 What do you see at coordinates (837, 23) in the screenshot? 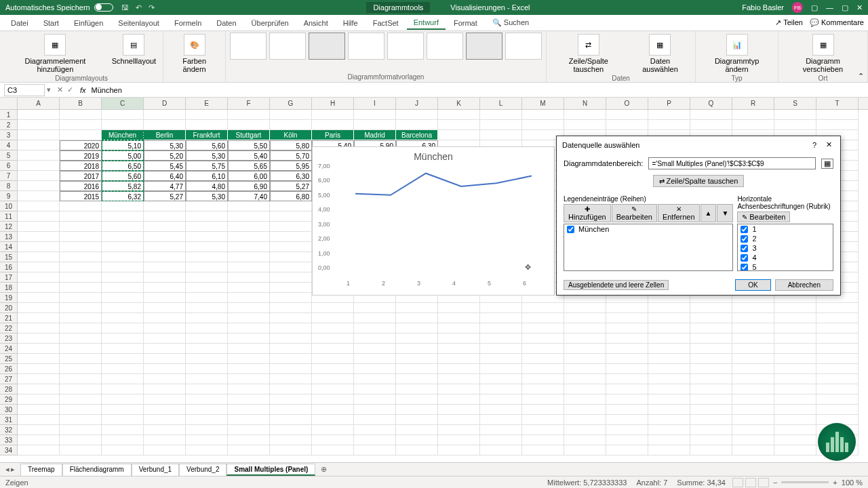
I see `comments-button: 💬 Kommentare` at bounding box center [837, 23].